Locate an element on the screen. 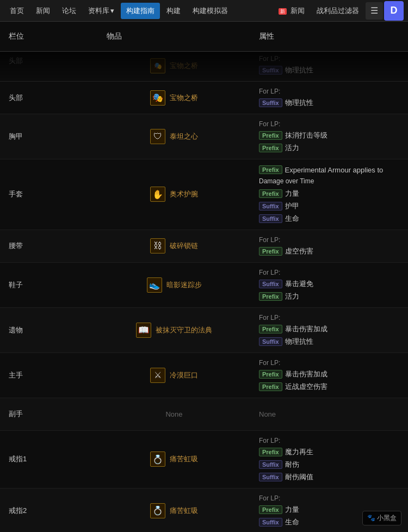 This screenshot has height=532, width=408. hamburger-menu-icon: ☰ is located at coordinates (374, 11).